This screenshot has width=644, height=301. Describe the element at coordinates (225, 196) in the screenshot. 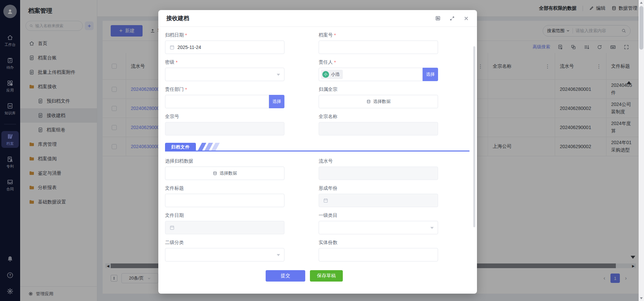

I see `field-doc-title: 文件标题` at that location.